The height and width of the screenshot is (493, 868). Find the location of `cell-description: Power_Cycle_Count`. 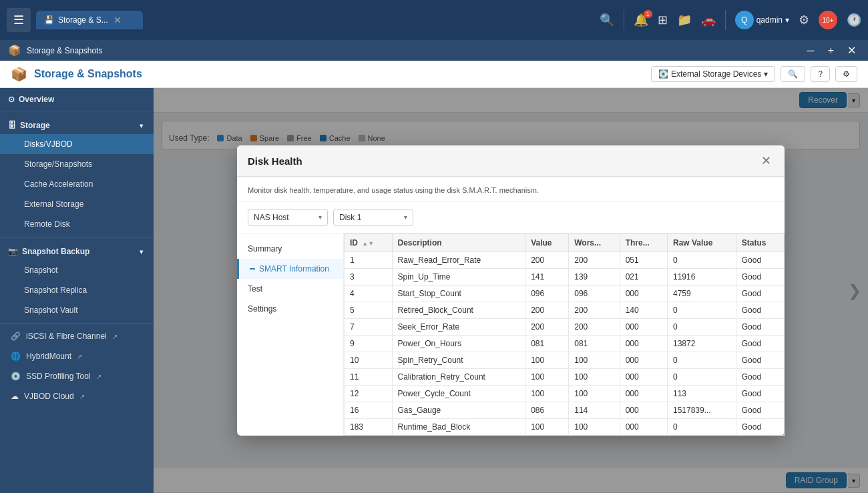

cell-description: Power_Cycle_Count is located at coordinates (459, 394).